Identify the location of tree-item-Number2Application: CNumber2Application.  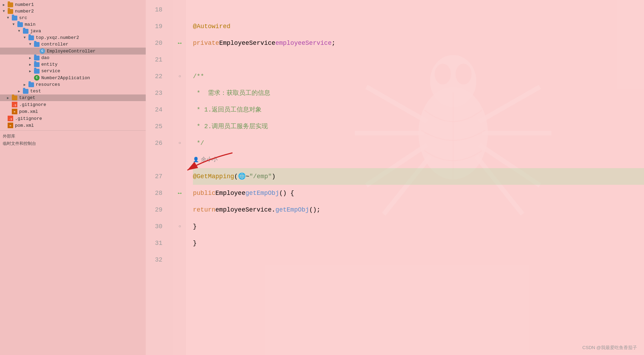
(73, 78).